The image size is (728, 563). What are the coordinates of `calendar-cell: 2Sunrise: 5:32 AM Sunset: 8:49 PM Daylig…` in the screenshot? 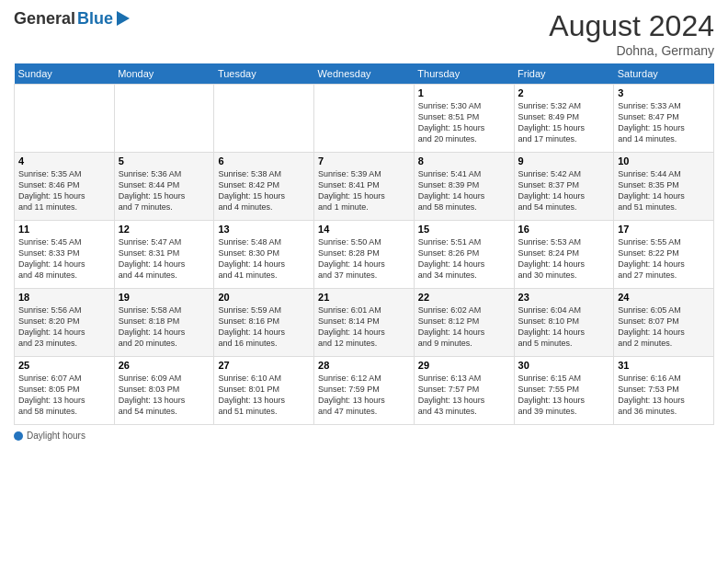 It's located at (564, 119).